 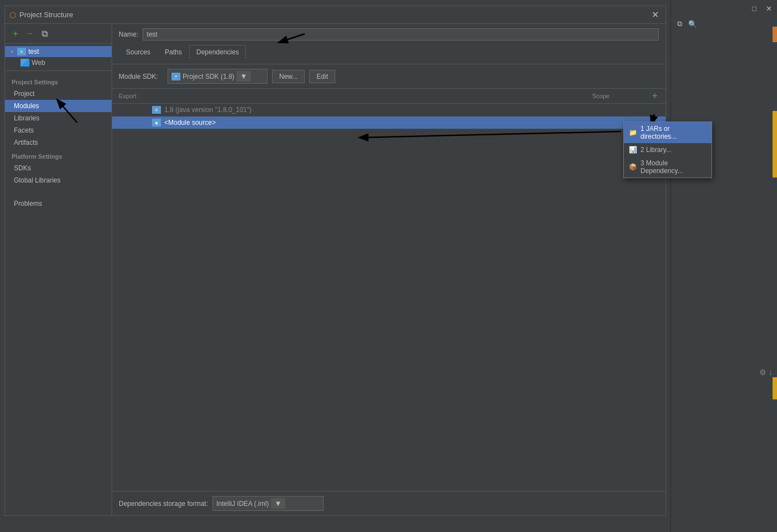 I want to click on sidebar-item-modules: Modules, so click(x=58, y=106).